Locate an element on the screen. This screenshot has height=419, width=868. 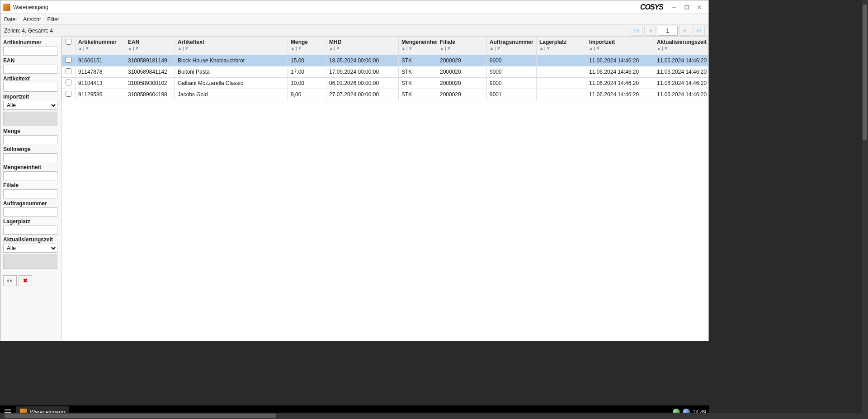
pager-first is located at coordinates (637, 31).